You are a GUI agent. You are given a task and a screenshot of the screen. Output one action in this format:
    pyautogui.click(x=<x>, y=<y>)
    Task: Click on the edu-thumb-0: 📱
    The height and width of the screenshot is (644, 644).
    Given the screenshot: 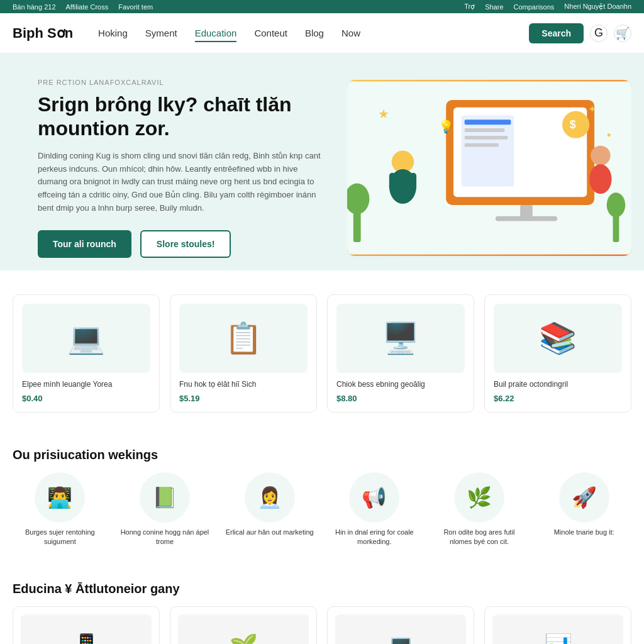 What is the action you would take?
    pyautogui.click(x=86, y=629)
    